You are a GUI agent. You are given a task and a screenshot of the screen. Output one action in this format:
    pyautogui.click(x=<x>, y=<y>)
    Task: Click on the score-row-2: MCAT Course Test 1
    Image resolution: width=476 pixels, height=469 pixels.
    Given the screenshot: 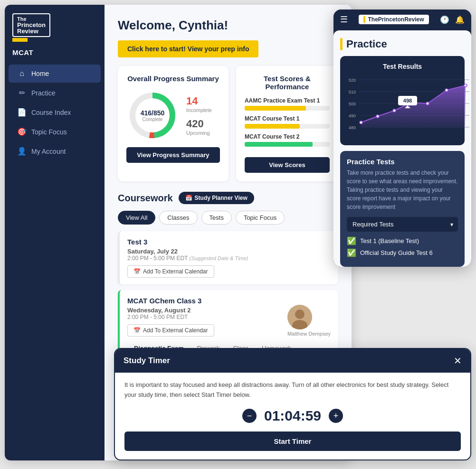 What is the action you would take?
    pyautogui.click(x=287, y=122)
    